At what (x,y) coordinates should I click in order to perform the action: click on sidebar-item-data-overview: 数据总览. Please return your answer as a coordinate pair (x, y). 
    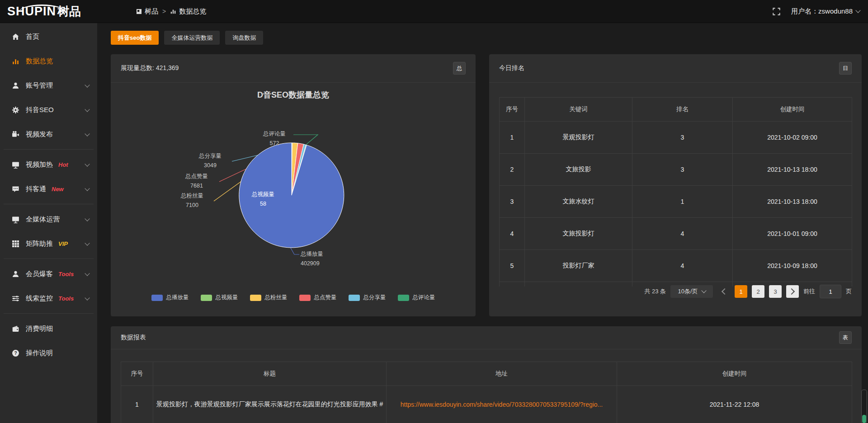
    Looking at the image, I should click on (49, 61).